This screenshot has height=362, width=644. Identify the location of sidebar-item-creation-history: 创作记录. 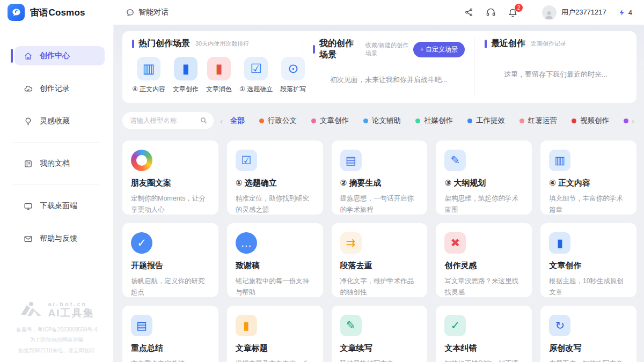
(60, 88).